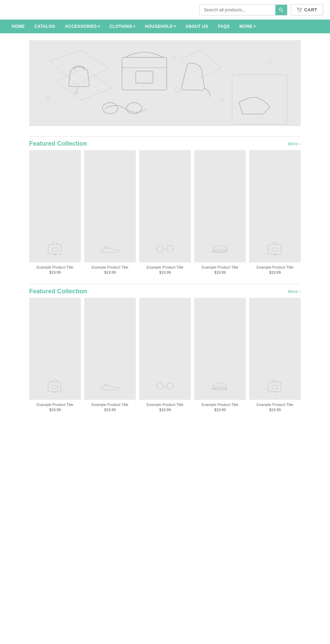 Image resolution: width=330 pixels, height=644 pixels. I want to click on featured-section-2-header: Featured Collection More ›, so click(165, 291).